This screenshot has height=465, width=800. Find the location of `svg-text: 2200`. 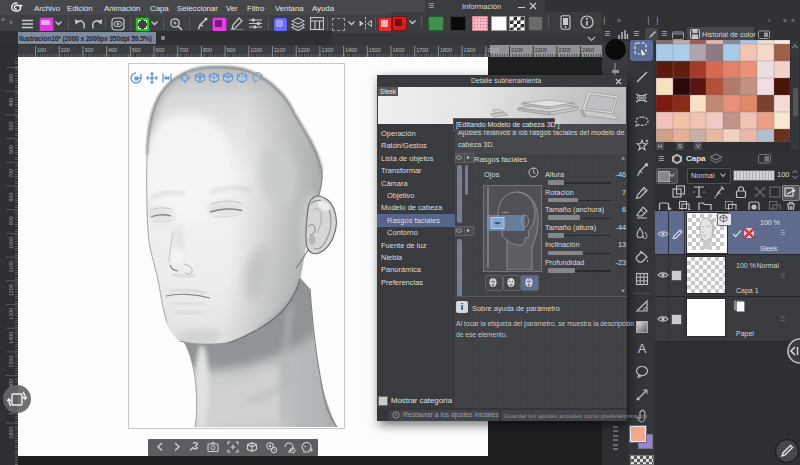

svg-text: 2200 is located at coordinates (541, 50).